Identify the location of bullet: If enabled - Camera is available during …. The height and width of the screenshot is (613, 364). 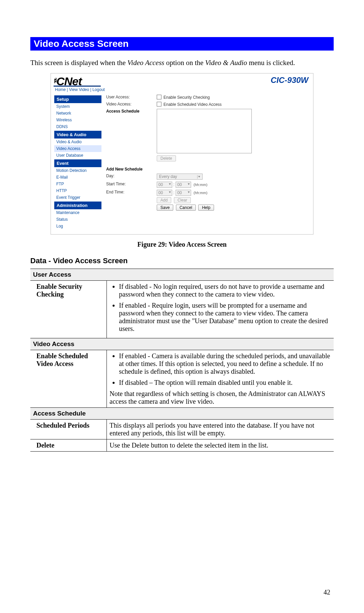
(225, 364).